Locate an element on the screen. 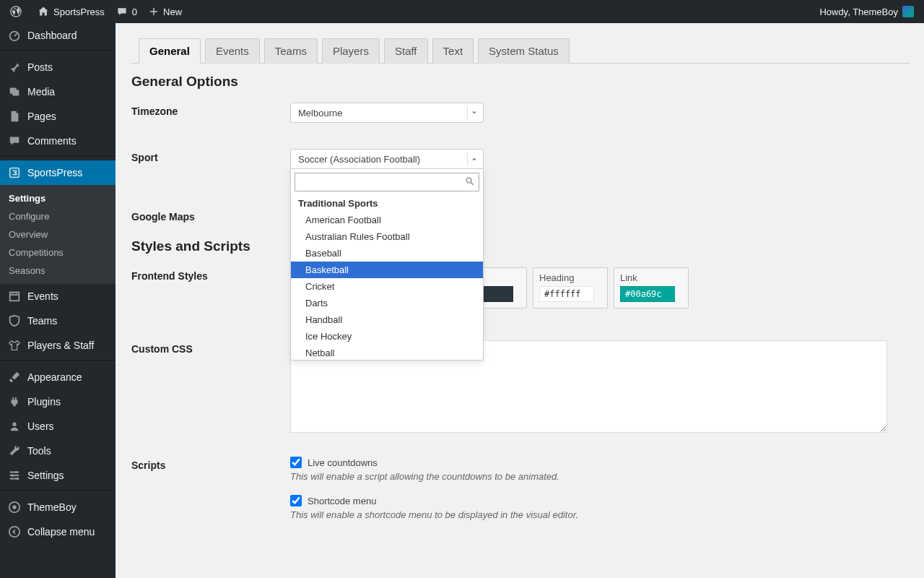 The height and width of the screenshot is (578, 924). menu-tools: Tools is located at coordinates (58, 451).